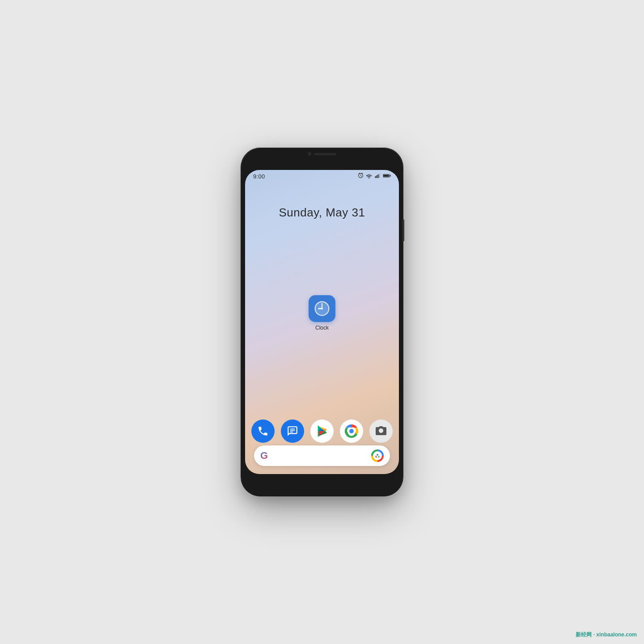 The width and height of the screenshot is (644, 644). What do you see at coordinates (369, 176) in the screenshot?
I see `wifi-icon` at bounding box center [369, 176].